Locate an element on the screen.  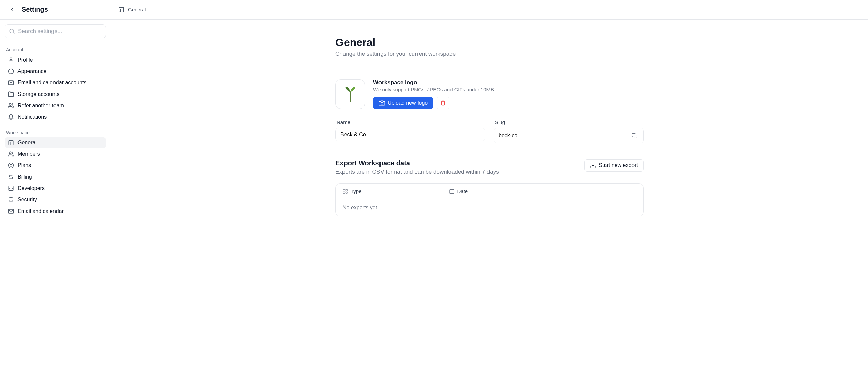
code-icon is located at coordinates (11, 188).